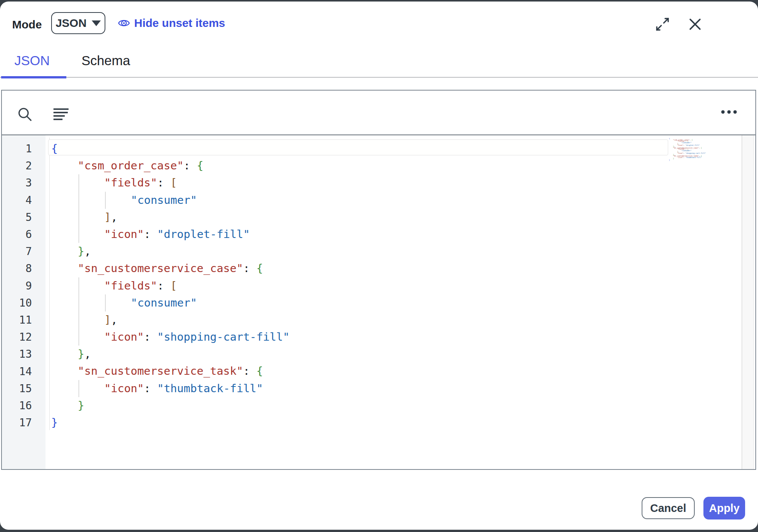 Image resolution: width=758 pixels, height=532 pixels. Describe the element at coordinates (19, 371) in the screenshot. I see `line-number: 14` at that location.